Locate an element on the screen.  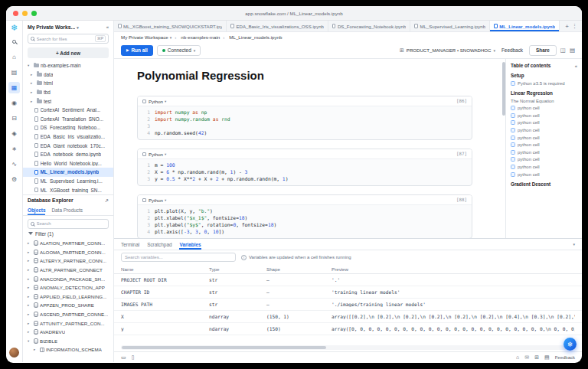
table-row: X ndarray (115, 1) array([[0.2],\n [0.2]… is located at coordinates (348, 317).